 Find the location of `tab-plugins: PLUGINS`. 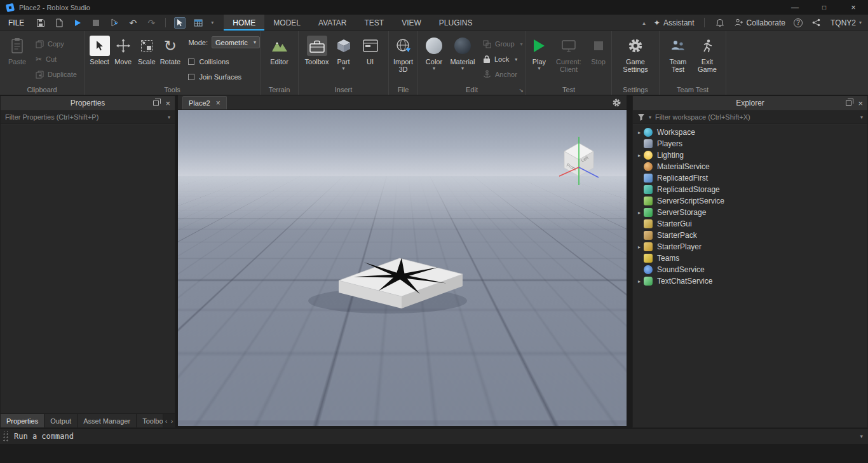

tab-plugins: PLUGINS is located at coordinates (456, 23).